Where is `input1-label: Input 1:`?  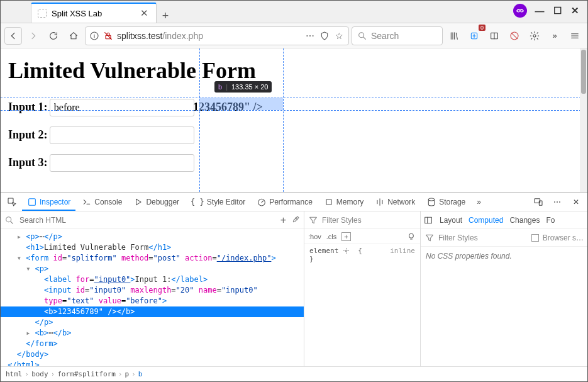
input1-label: Input 1: is located at coordinates (28, 107).